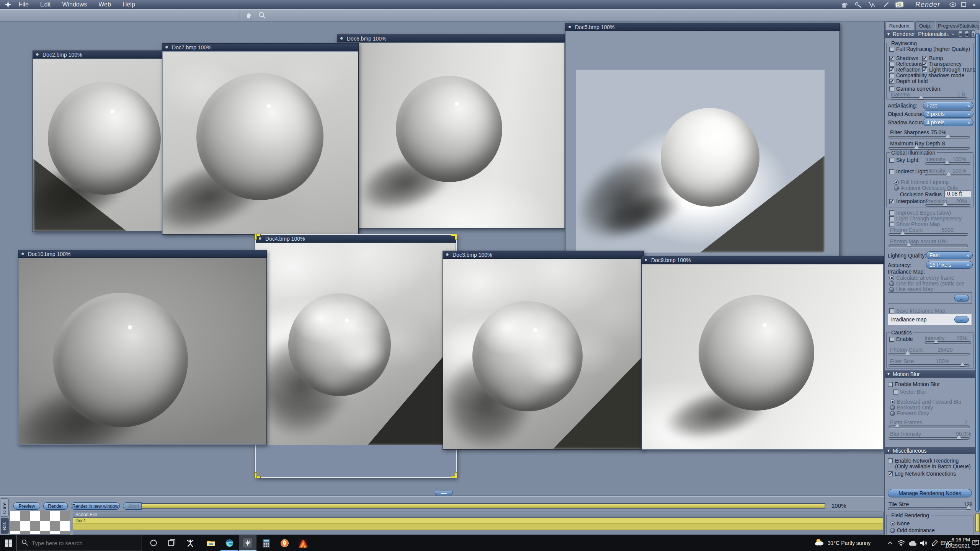 This screenshot has width=980, height=551. Describe the element at coordinates (78, 543) in the screenshot. I see `search-input` at that location.